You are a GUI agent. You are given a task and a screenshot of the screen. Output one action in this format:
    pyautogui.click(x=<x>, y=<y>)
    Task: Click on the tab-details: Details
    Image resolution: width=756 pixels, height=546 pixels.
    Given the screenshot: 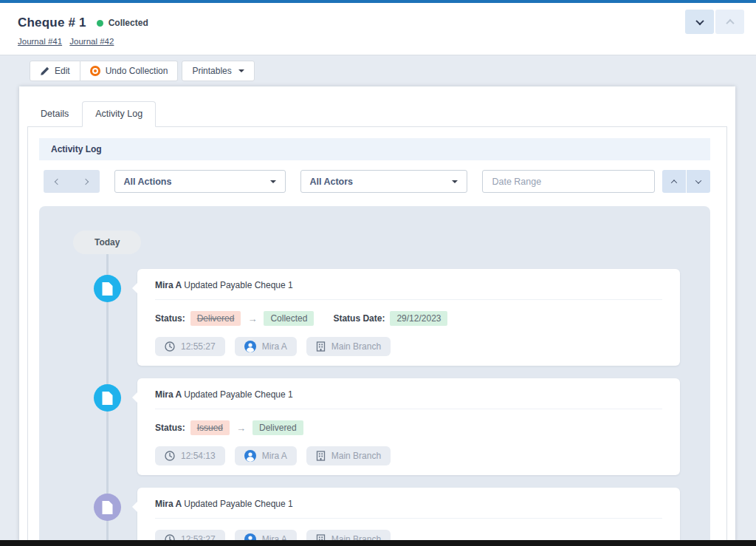 What is the action you would take?
    pyautogui.click(x=55, y=114)
    